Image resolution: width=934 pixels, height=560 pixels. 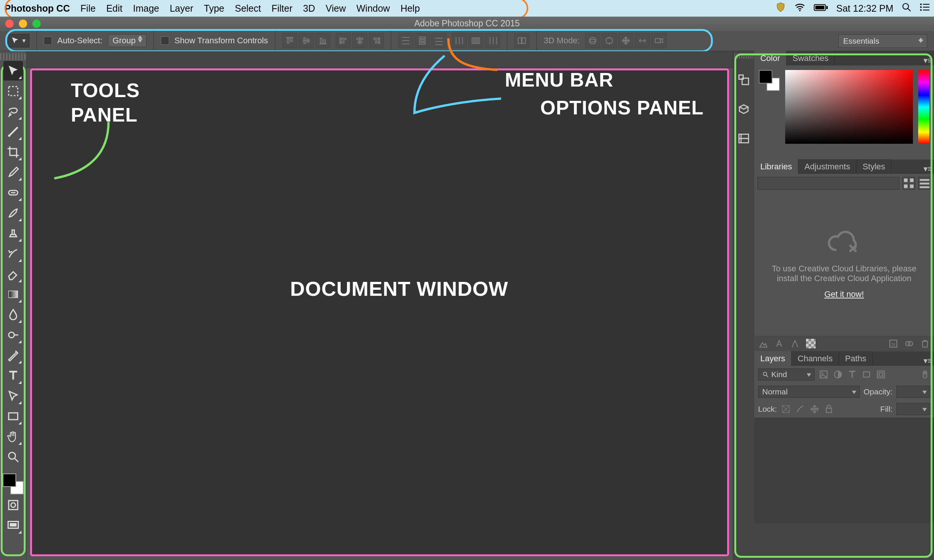 What do you see at coordinates (744, 80) in the screenshot?
I see `history-panel-icon` at bounding box center [744, 80].